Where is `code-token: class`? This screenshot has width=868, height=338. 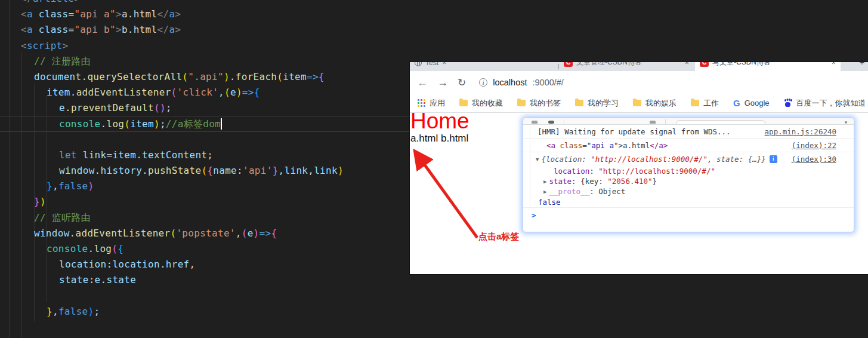 code-token: class is located at coordinates (54, 30).